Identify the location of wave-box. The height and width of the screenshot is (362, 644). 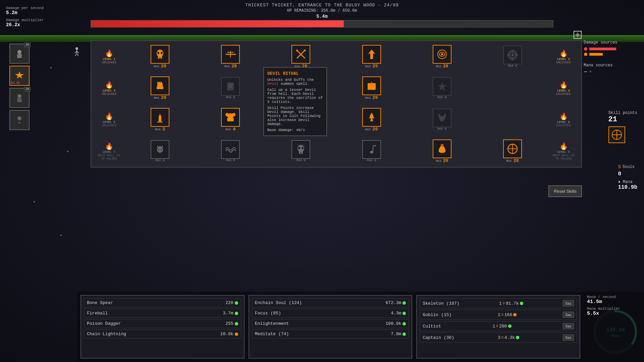
(230, 149).